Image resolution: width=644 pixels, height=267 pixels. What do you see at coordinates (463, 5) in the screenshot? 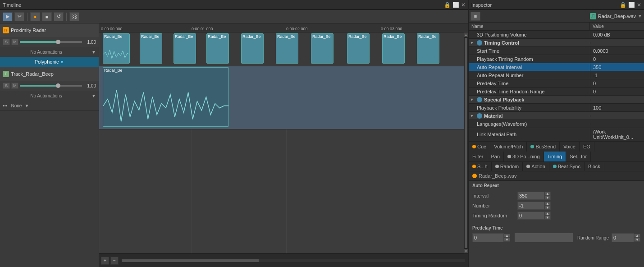
I see `close-icon: ✕` at bounding box center [463, 5].